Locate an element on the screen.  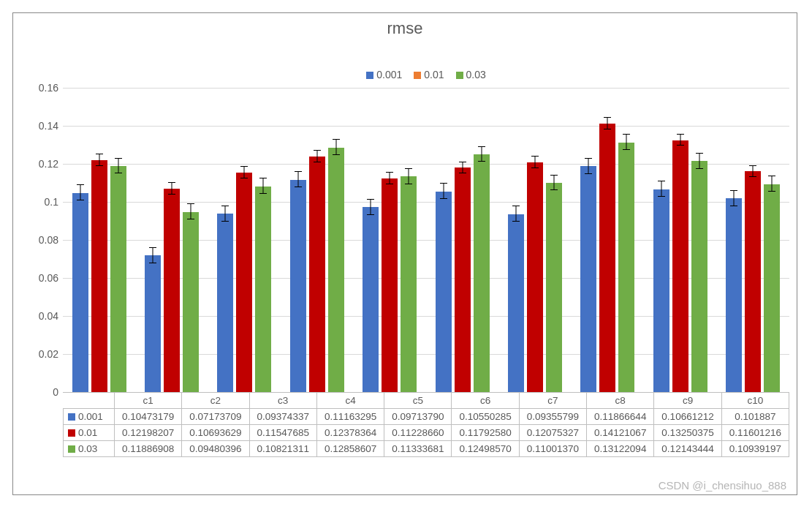
table-row: 0.010.121982070.106936290.115476850.1237… is located at coordinates (427, 433).